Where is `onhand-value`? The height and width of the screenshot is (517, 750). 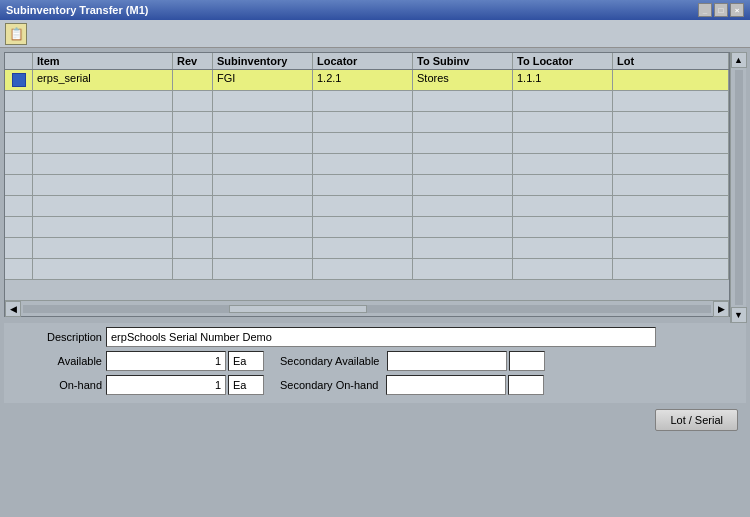
onhand-value is located at coordinates (166, 385).